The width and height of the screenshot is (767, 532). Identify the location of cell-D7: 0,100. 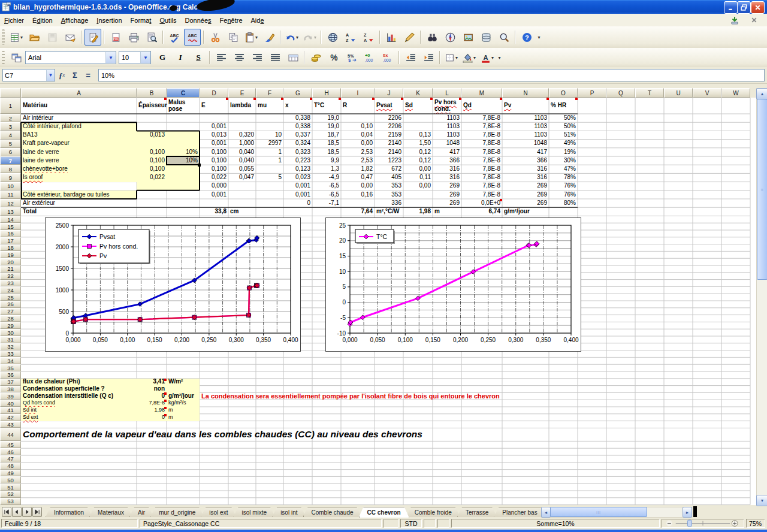
(214, 161).